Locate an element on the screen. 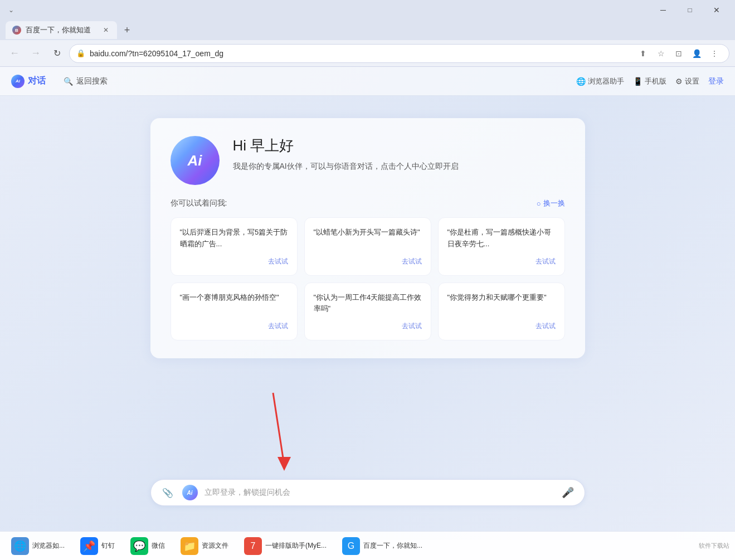 The height and width of the screenshot is (560, 735). browser-helper-label: 浏览器助手 is located at coordinates (606, 81).